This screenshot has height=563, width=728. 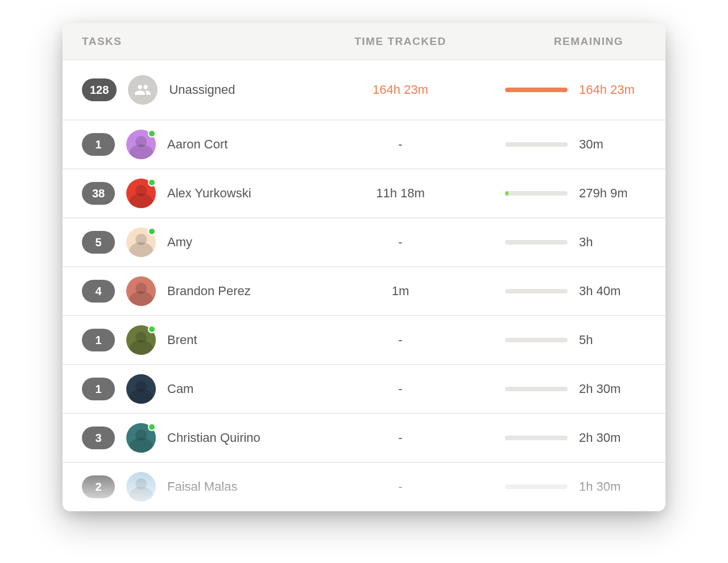 What do you see at coordinates (364, 438) in the screenshot?
I see `table-row: 3Christian Quirino-2h 30m` at bounding box center [364, 438].